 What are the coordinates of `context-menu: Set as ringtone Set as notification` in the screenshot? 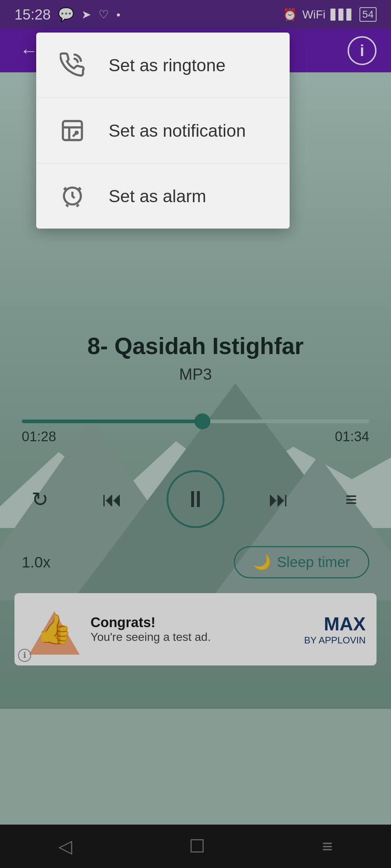 It's located at (163, 131).